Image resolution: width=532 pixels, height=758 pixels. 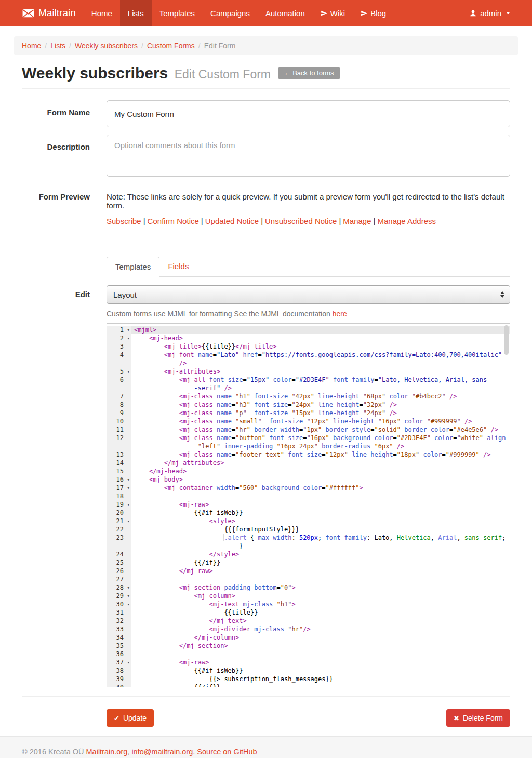 I want to click on line-number-gutter: 30▾, so click(x=119, y=604).